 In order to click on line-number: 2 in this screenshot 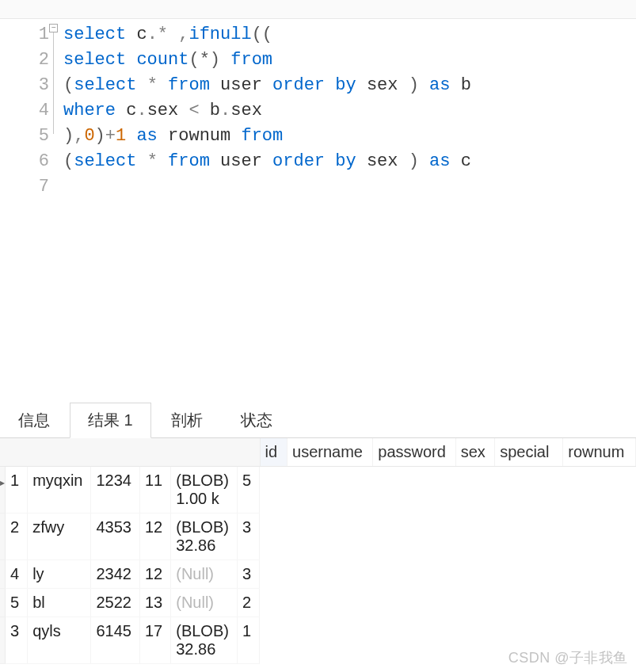, I will do `click(25, 60)`.